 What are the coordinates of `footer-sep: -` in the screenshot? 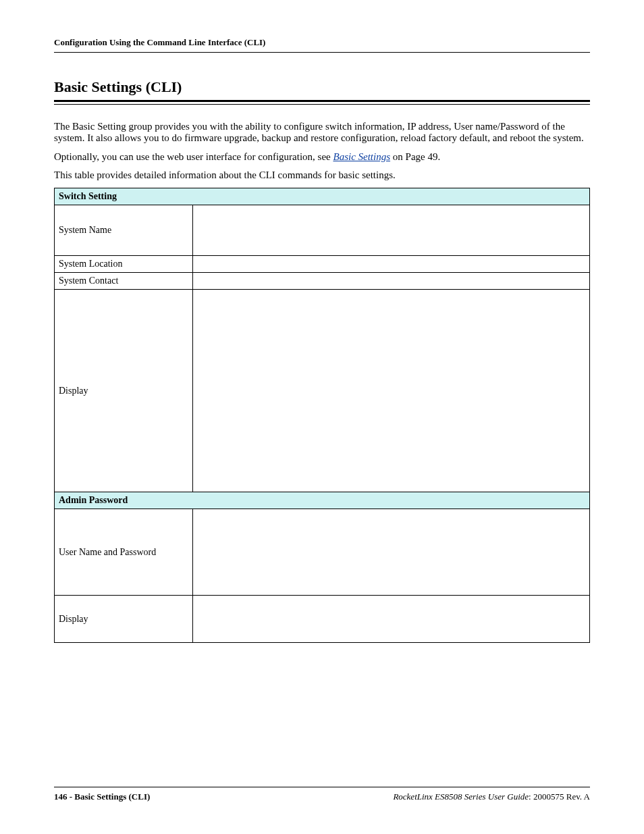 It's located at (72, 797).